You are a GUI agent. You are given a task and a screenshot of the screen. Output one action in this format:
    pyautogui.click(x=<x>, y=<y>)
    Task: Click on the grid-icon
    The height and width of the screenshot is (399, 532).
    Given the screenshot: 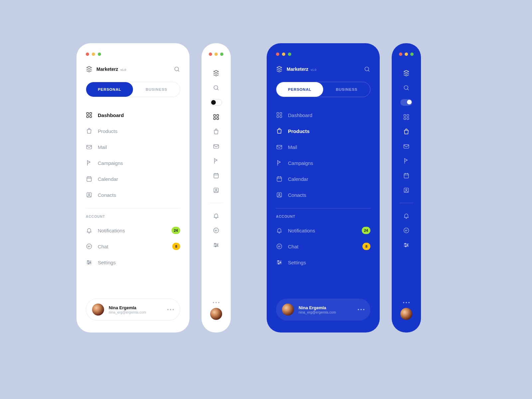 What is the action you would take?
    pyautogui.click(x=216, y=117)
    